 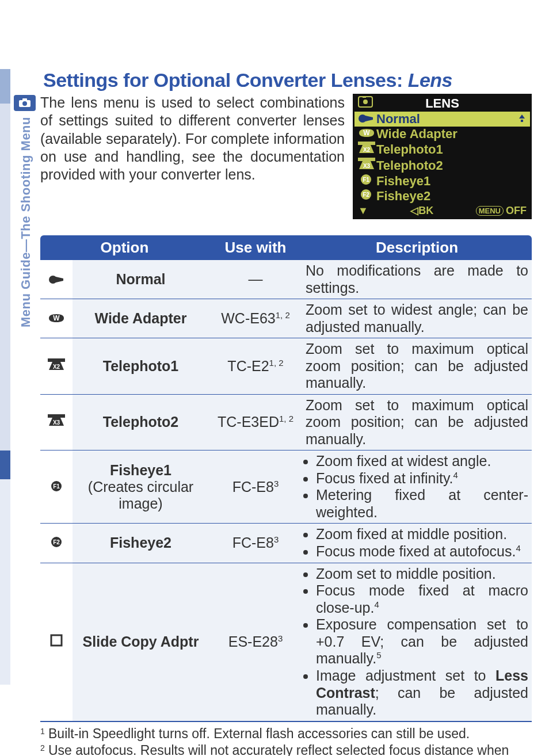 What do you see at coordinates (256, 366) in the screenshot?
I see `use-with-value: TC-E21, 2` at bounding box center [256, 366].